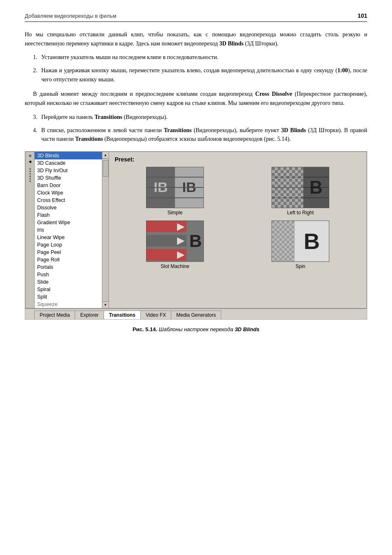 This screenshot has height=555, width=392. I want to click on preset-thumbnail-slot: ▶ ▶ ▶ B, so click(175, 241).